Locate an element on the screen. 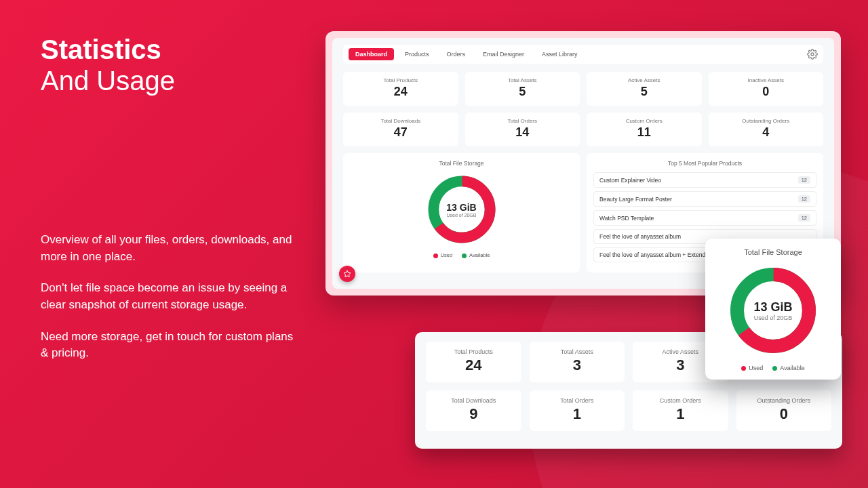  product-name: Custom Explainer Video is located at coordinates (631, 180).